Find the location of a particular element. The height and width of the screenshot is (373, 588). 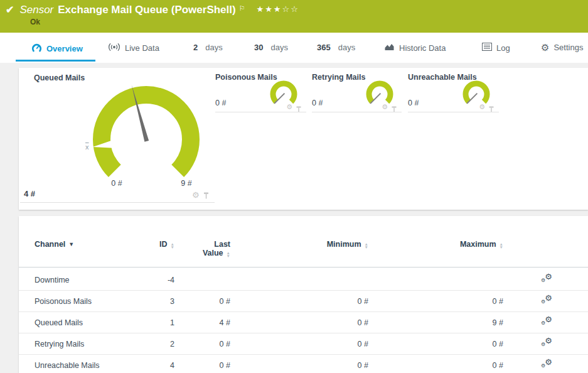

table-row-downtime: Downtime -4 ⚙⚙ is located at coordinates (304, 280).